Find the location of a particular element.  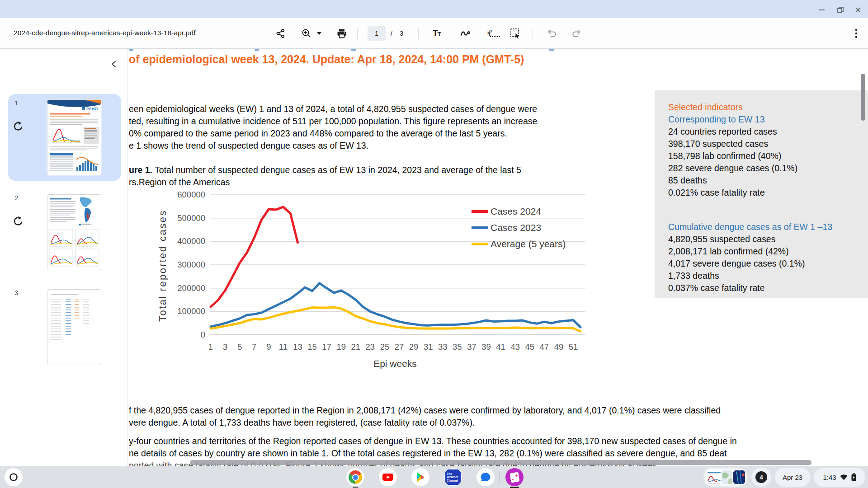

date-label: Apr 23 is located at coordinates (793, 477).